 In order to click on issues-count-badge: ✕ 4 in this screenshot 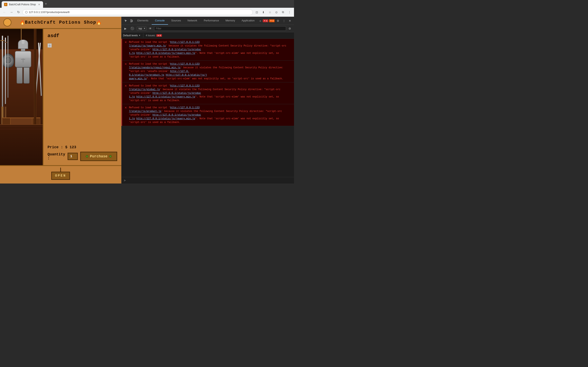, I will do `click(159, 35)`.